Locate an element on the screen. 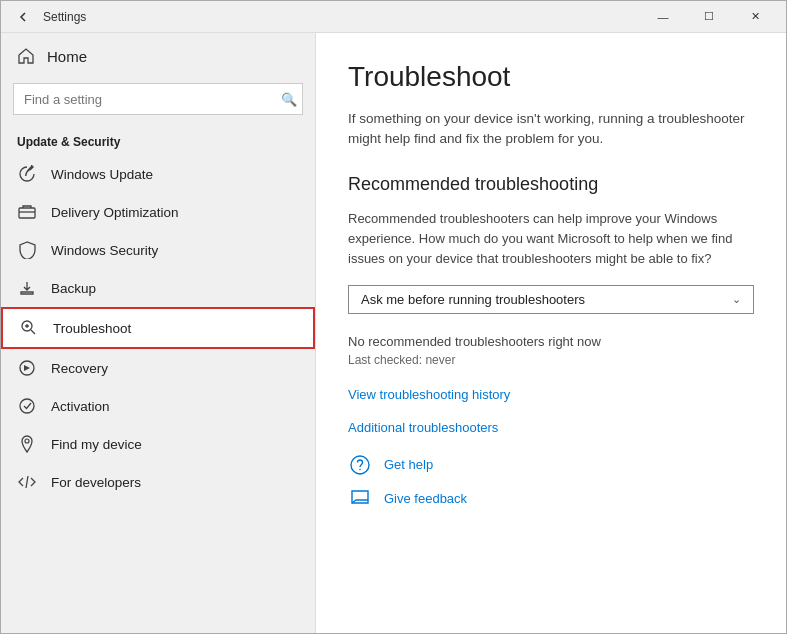 Image resolution: width=787 pixels, height=634 pixels. give-feedback-link: Give feedback is located at coordinates (426, 498).